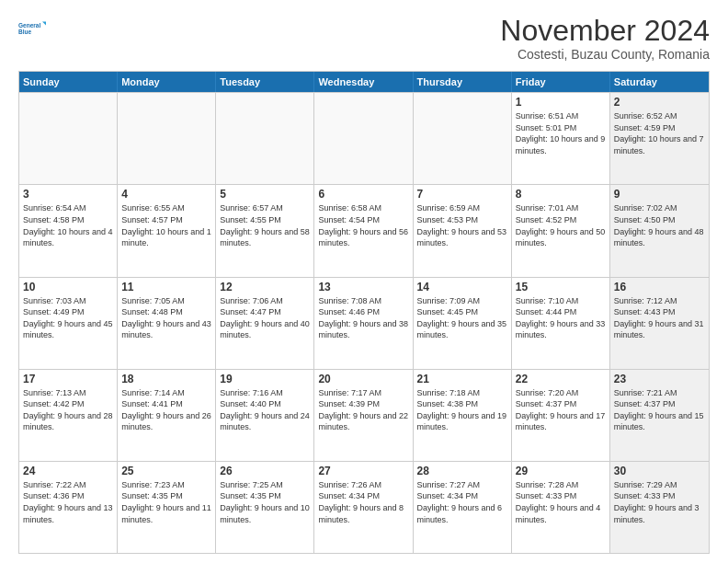  Describe the element at coordinates (561, 379) in the screenshot. I see `day-number: 22` at that location.